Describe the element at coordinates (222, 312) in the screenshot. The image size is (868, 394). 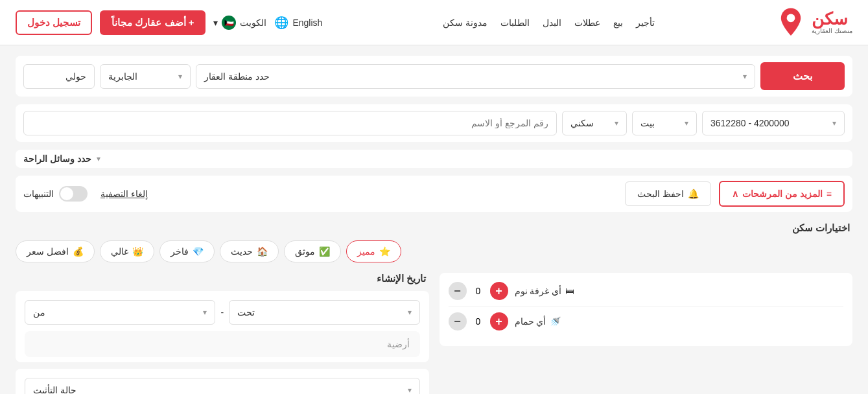
I see `construction-range-row: ▾ تحت - ▾ من` at that location.